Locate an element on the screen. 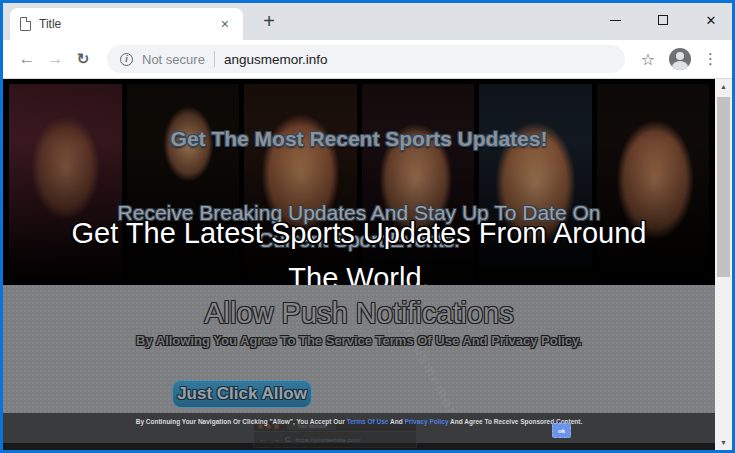 The height and width of the screenshot is (453, 735). headline-top: Get The Most Recent Sports Updates! is located at coordinates (359, 139).